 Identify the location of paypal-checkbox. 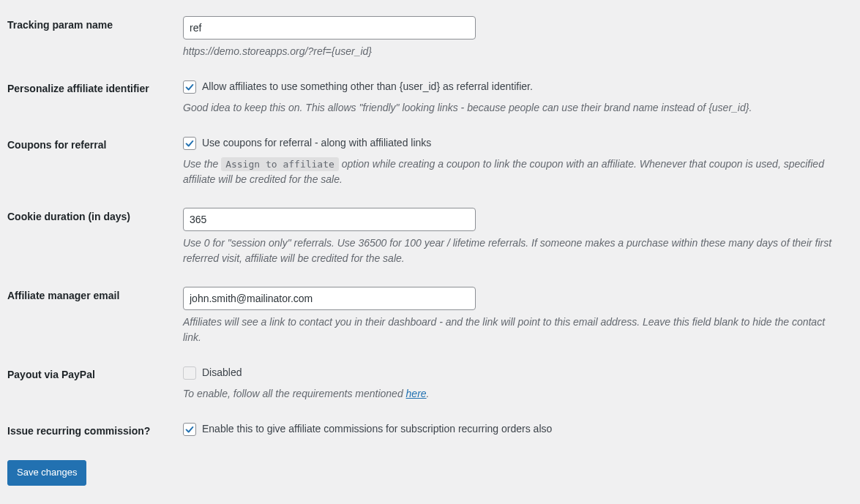
(190, 373).